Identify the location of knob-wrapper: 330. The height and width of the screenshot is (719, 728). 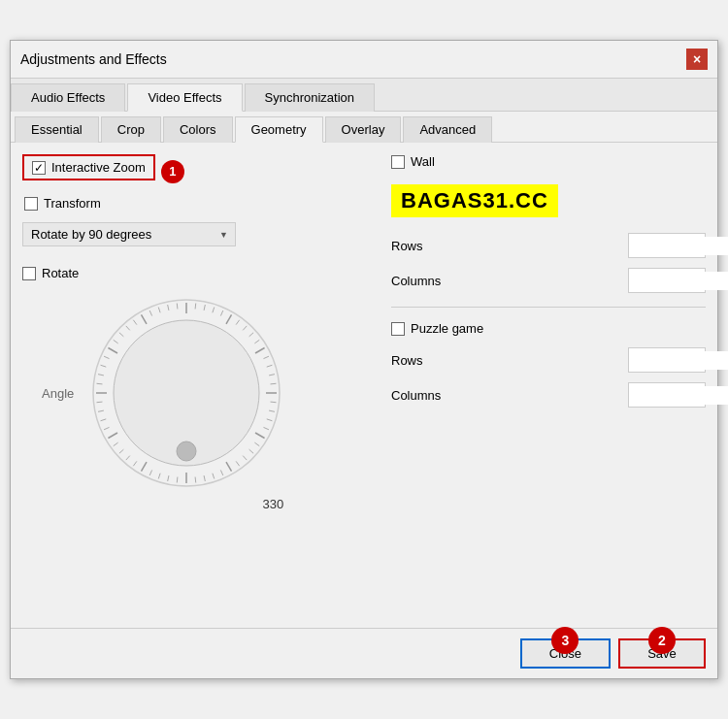
(186, 393).